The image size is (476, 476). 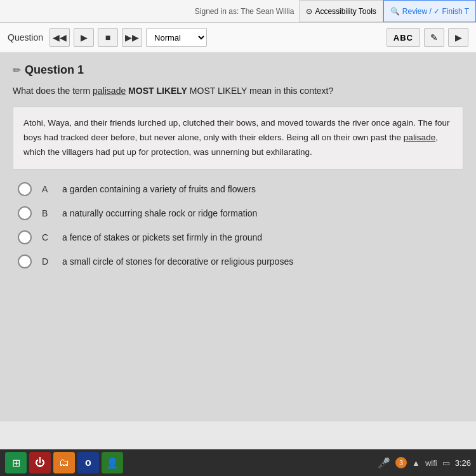 I want to click on question-title: Question 1, so click(x=55, y=70).